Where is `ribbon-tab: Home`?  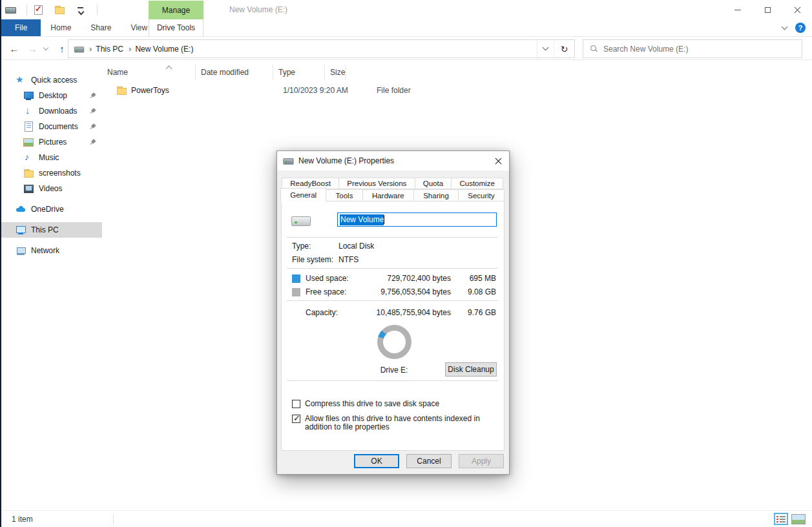 ribbon-tab: Home is located at coordinates (61, 28).